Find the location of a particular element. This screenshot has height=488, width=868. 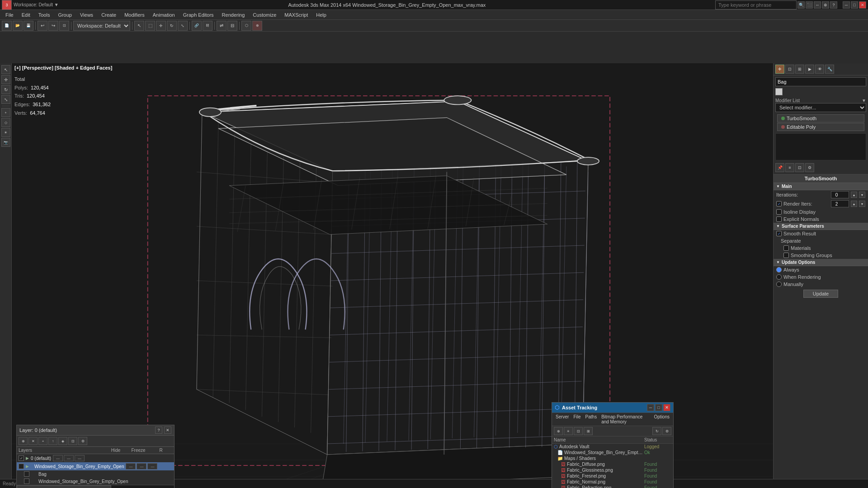

asset-btn-4: ⊞ is located at coordinates (588, 431).